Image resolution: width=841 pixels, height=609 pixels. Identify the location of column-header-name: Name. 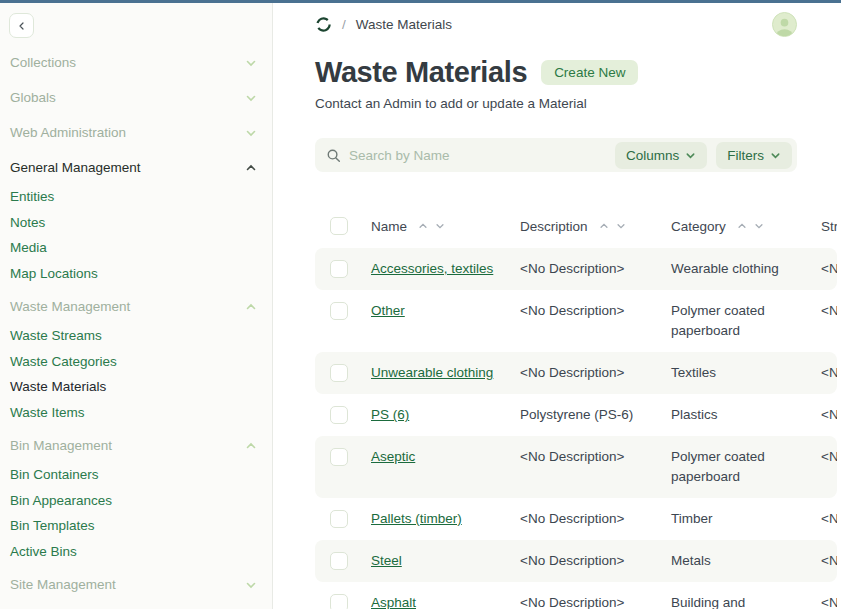
(446, 226).